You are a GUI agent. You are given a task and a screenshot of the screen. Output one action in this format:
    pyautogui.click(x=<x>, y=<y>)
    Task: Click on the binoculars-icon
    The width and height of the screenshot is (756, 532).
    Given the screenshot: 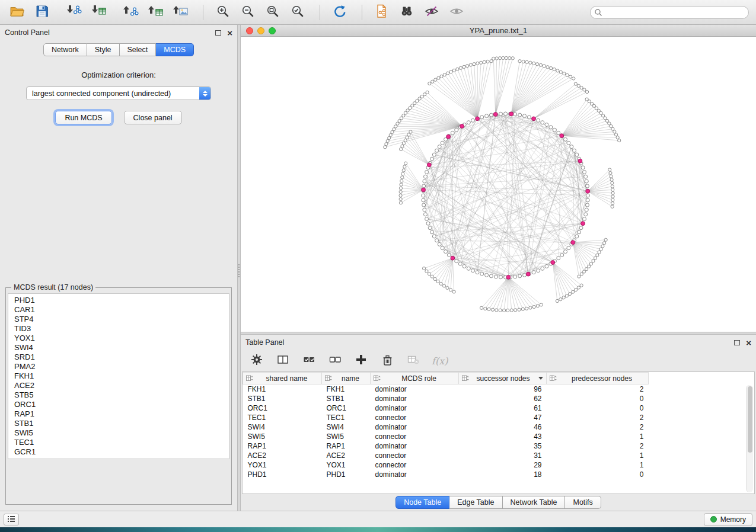 What is the action you would take?
    pyautogui.click(x=407, y=12)
    